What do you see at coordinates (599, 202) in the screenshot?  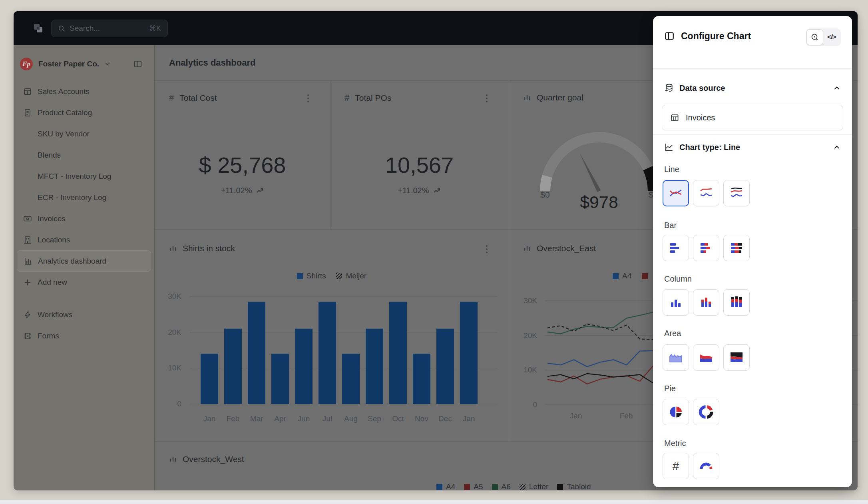 I see `svg-text: $978` at bounding box center [599, 202].